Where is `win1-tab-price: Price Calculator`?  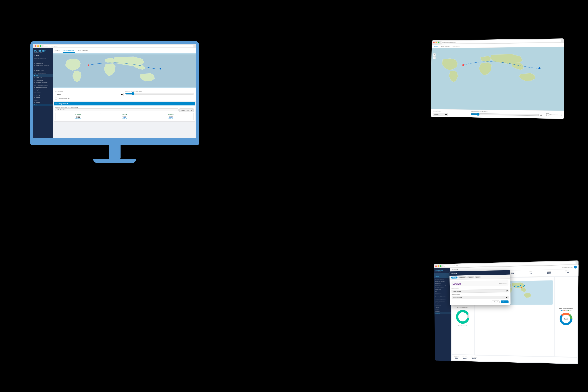
win1-tab-price: Price Calculator is located at coordinates (456, 46).